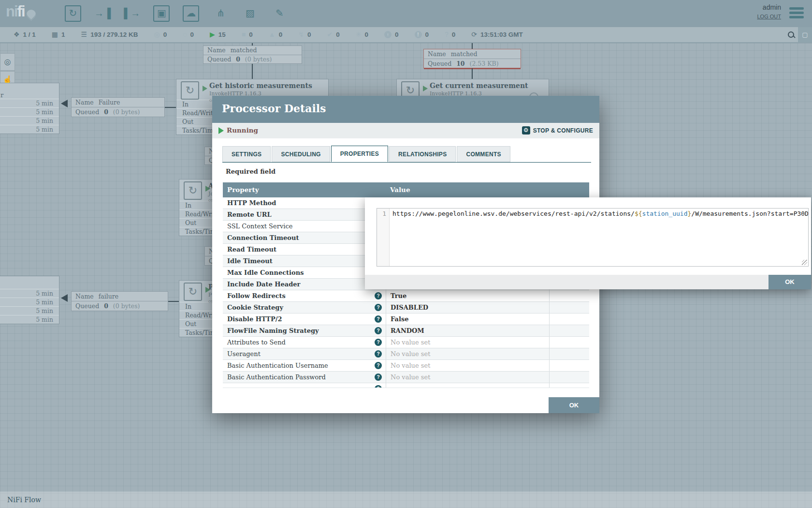 Image resolution: width=812 pixels, height=508 pixels. I want to click on logo-text-ni: ni, so click(12, 12).